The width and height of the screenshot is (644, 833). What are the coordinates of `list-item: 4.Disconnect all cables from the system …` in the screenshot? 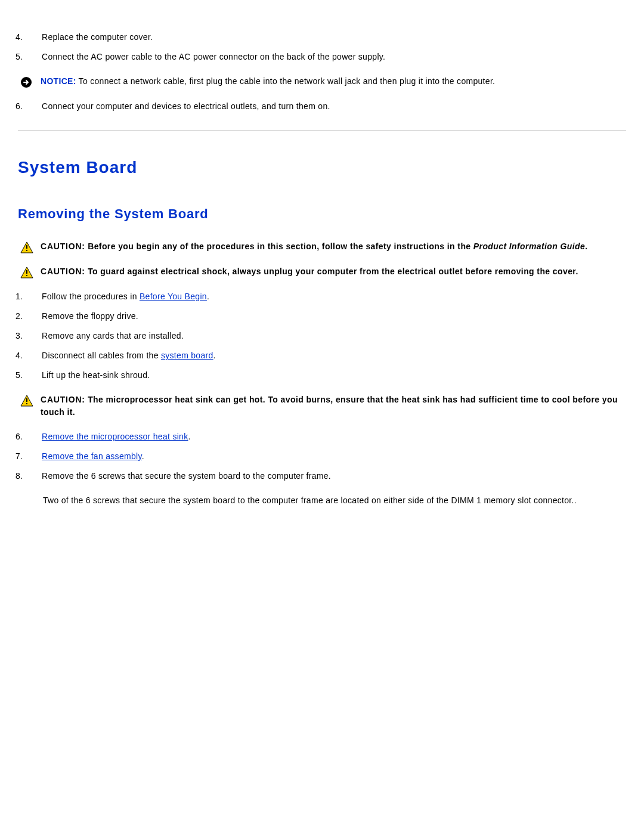 It's located at (328, 355).